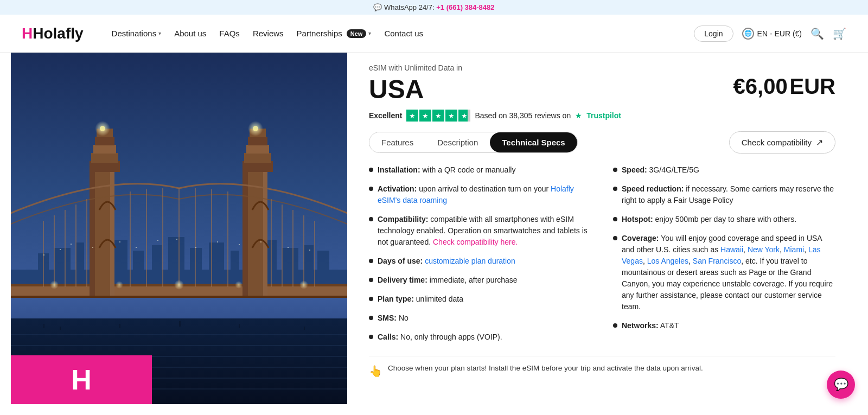 This screenshot has width=868, height=415. What do you see at coordinates (717, 261) in the screenshot?
I see `sf-link: San Francisco` at bounding box center [717, 261].